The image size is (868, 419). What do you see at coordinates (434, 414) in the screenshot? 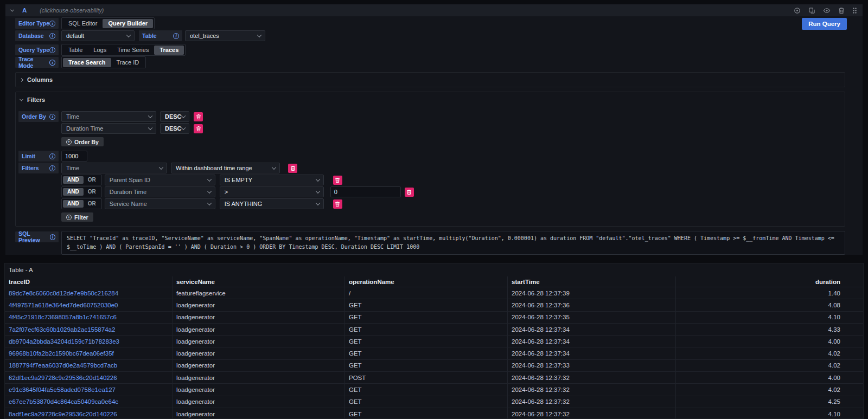
I see `table-row: 8adf1ec9a29728c9e29536c20d140226 loadgen…` at bounding box center [434, 414].